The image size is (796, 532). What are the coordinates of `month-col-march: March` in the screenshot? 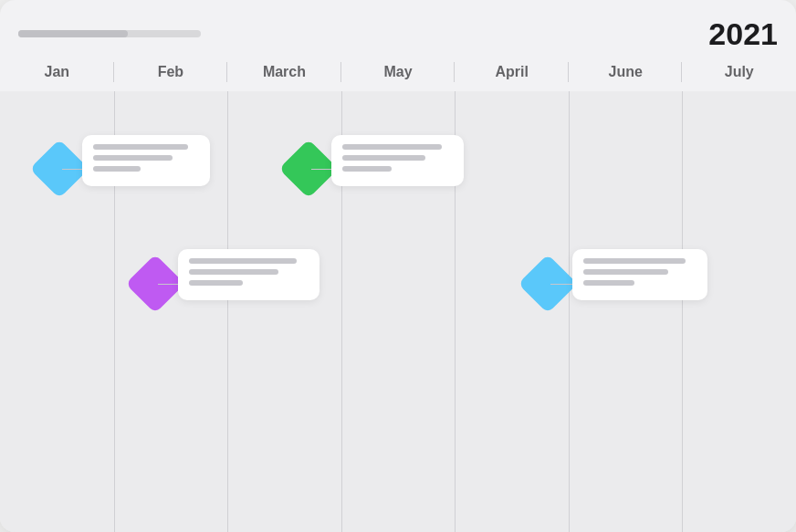 It's located at (285, 72).